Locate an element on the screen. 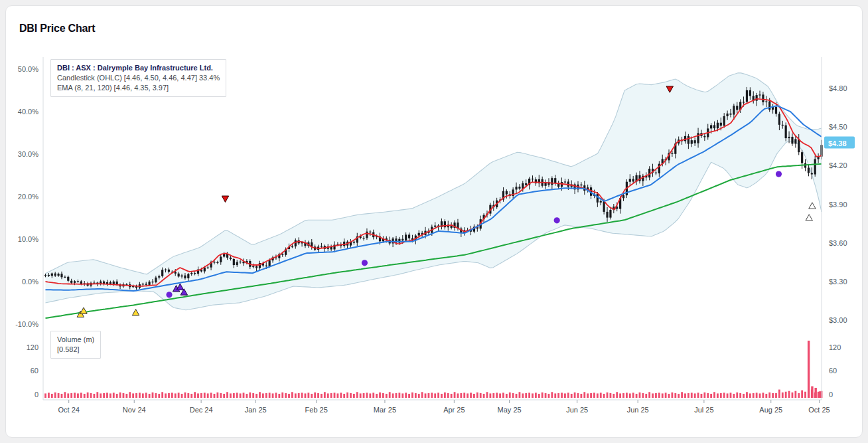  x-axis-month-label: Feb 25 is located at coordinates (317, 410).